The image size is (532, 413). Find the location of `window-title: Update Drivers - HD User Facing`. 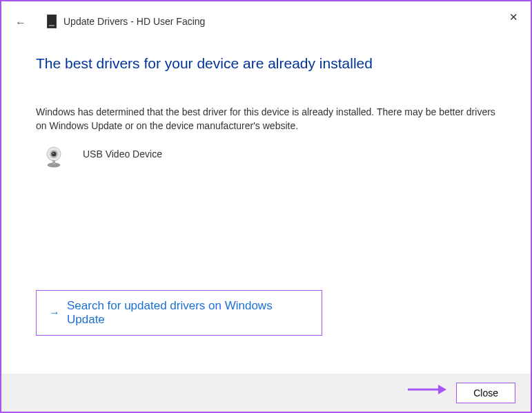

window-title: Update Drivers - HD User Facing is located at coordinates (134, 21).